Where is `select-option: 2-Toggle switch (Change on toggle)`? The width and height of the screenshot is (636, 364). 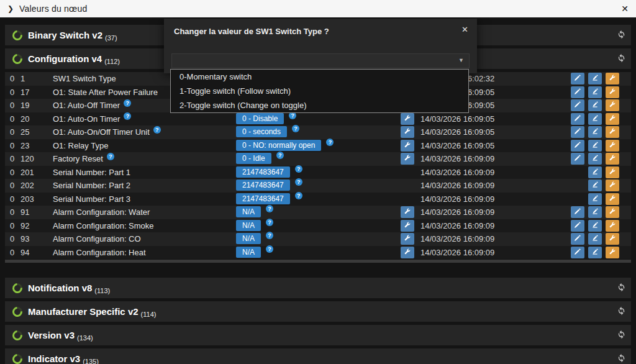
select-option: 2-Toggle switch (Change on toggle) is located at coordinates (319, 106).